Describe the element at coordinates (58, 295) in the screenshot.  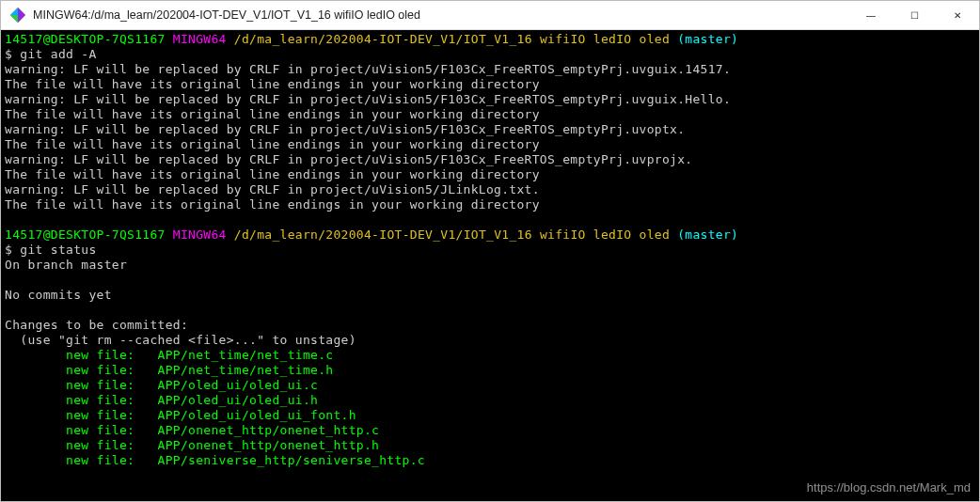
I see `output-line: No commits yet` at that location.